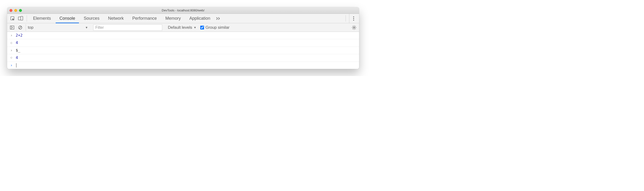 The height and width of the screenshot is (191, 644). What do you see at coordinates (354, 27) in the screenshot?
I see `console-settings-icon` at bounding box center [354, 27].